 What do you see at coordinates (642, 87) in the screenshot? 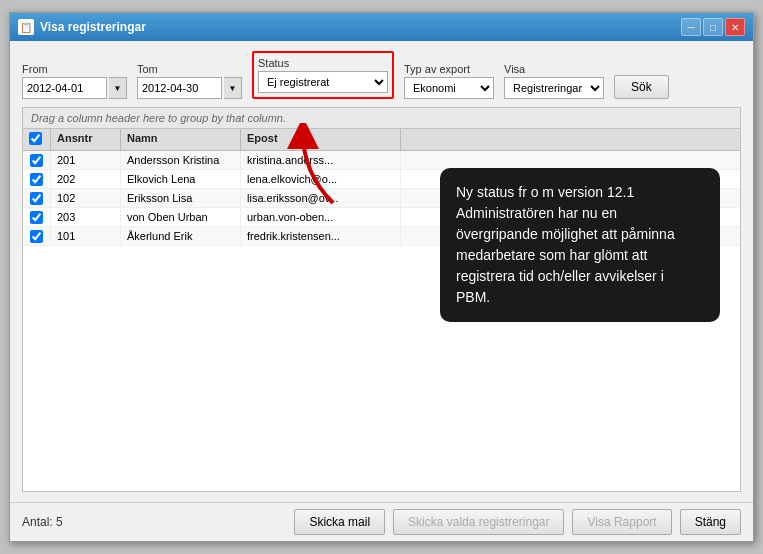
I see `sok-button: Sök` at bounding box center [642, 87].